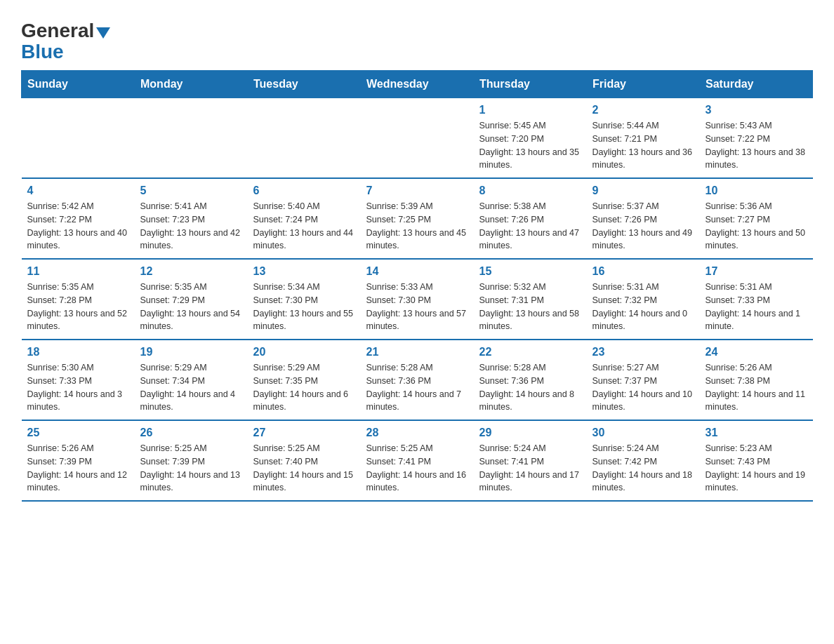  Describe the element at coordinates (191, 380) in the screenshot. I see `calendar-cell: 19Sunrise: 5:29 AM Sunset: 7:34 PM Dayli…` at that location.